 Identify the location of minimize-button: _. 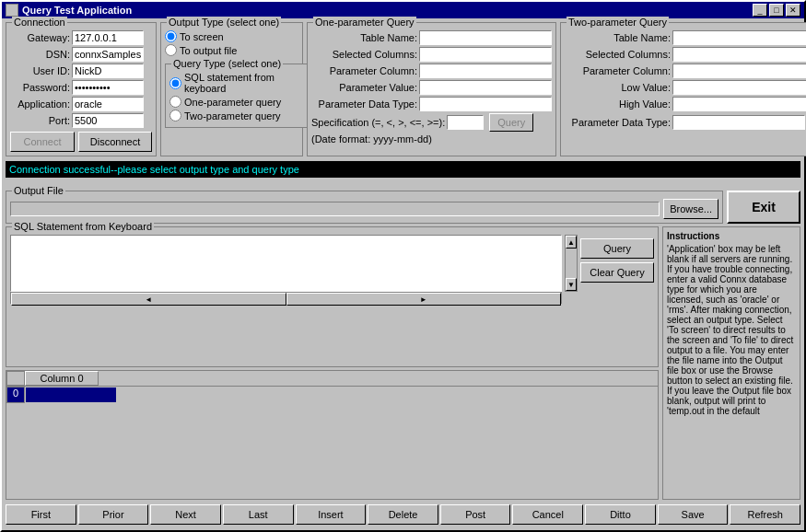
(760, 10).